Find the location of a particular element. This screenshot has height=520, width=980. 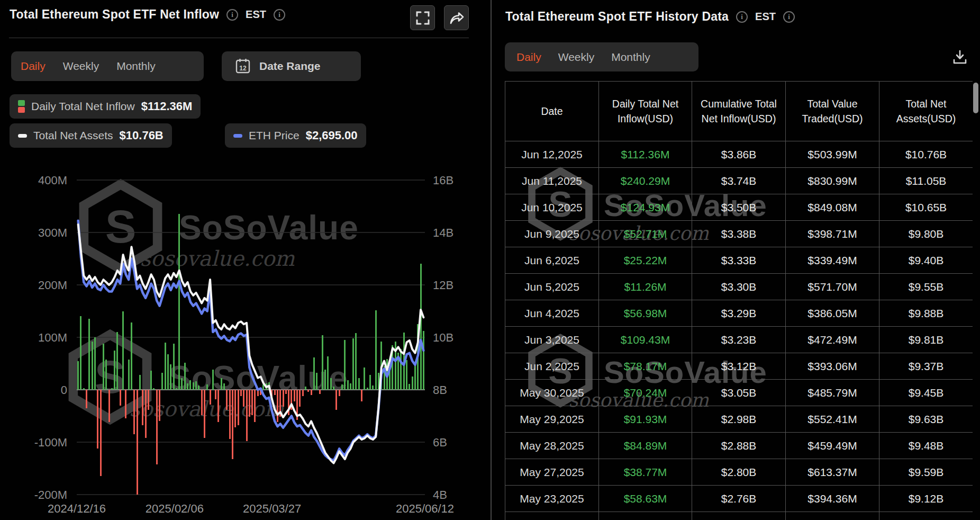

tab-weekly: Weekly is located at coordinates (81, 66).